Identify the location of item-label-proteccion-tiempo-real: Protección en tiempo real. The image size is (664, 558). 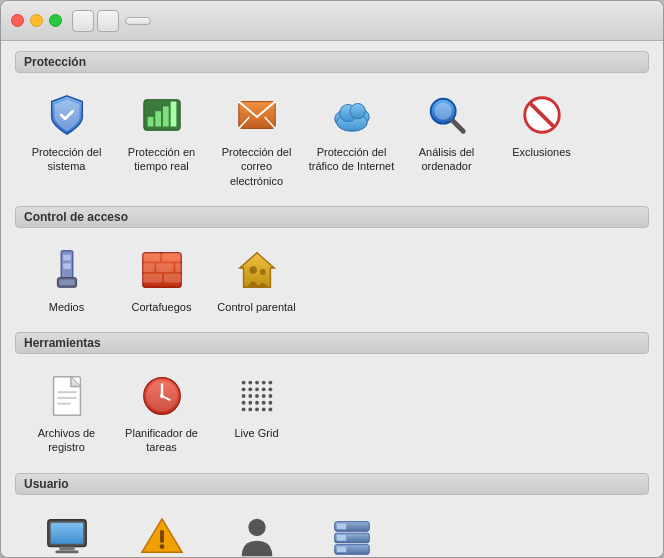
(162, 160).